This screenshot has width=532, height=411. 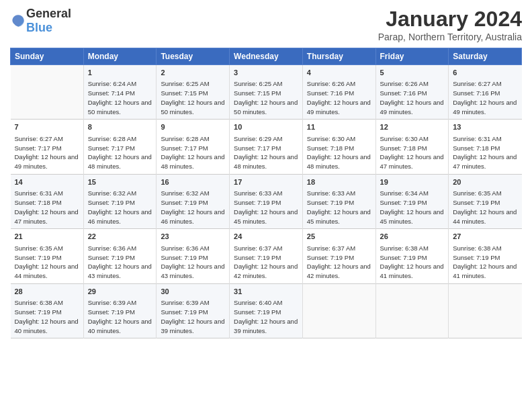 I want to click on col-wednesday: Wednesday, so click(x=266, y=56).